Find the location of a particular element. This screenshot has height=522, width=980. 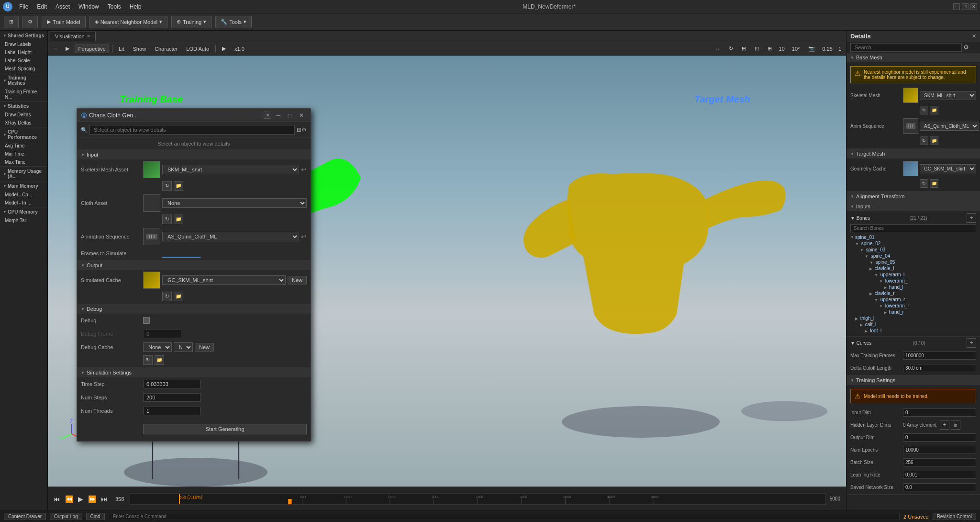

batch-size-input is located at coordinates (940, 463).